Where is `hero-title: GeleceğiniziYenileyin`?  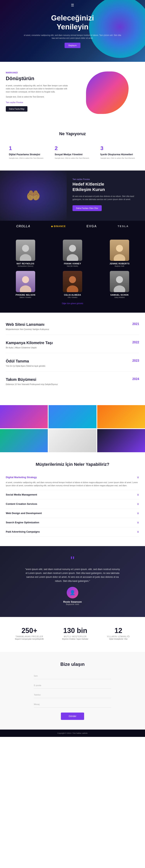
hero-title: GeleceğiniziYenileyin is located at coordinates (72, 23).